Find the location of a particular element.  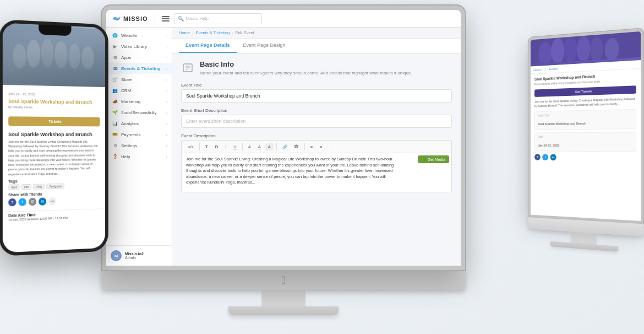

right-nav-home: Home is located at coordinates (537, 69).